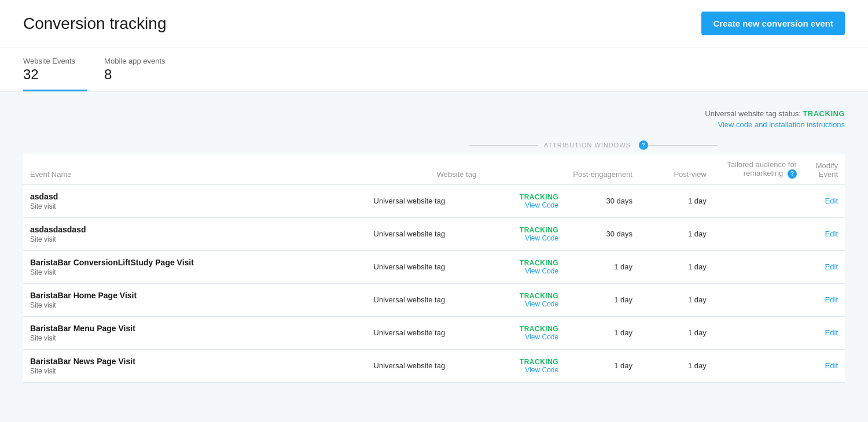 The height and width of the screenshot is (422, 868). Describe the element at coordinates (602, 267) in the screenshot. I see `cell-post-eng-2: 1 day` at that location.